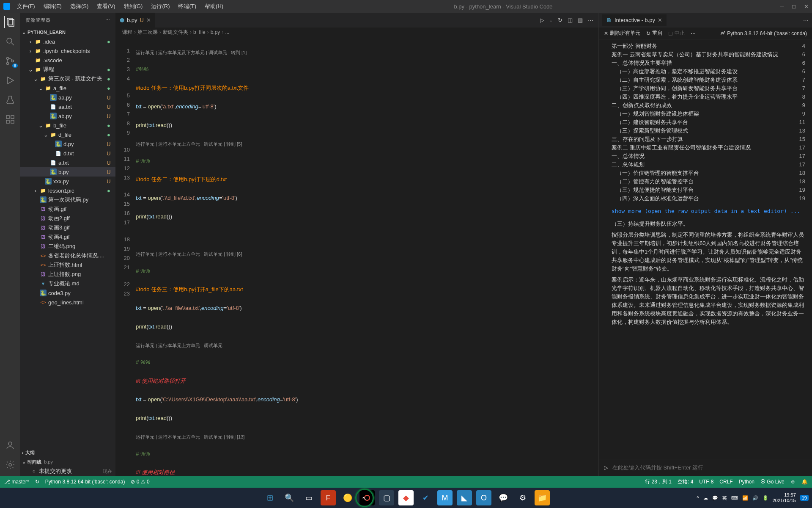 The height and width of the screenshot is (508, 812). Describe the element at coordinates (187, 6) in the screenshot. I see `menu-item: 终端(T)` at that location.